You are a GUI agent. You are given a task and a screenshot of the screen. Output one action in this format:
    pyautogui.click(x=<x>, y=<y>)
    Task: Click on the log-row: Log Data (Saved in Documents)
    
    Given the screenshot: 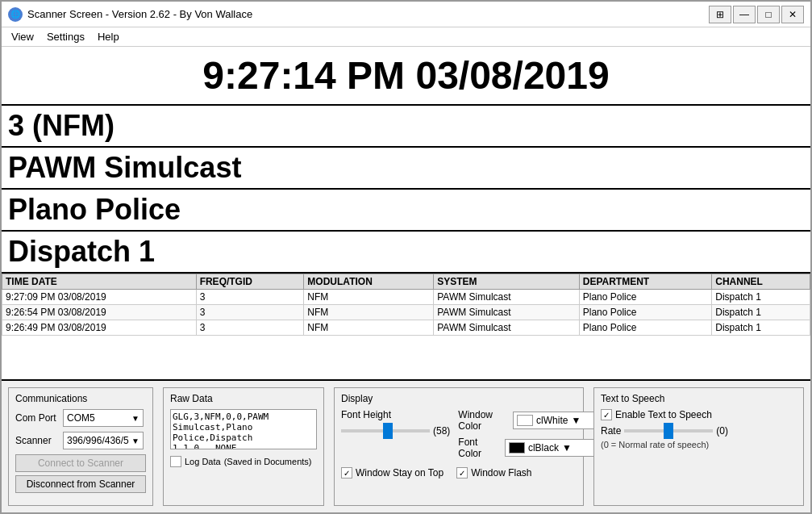 What is the action you would take?
    pyautogui.click(x=244, y=462)
    